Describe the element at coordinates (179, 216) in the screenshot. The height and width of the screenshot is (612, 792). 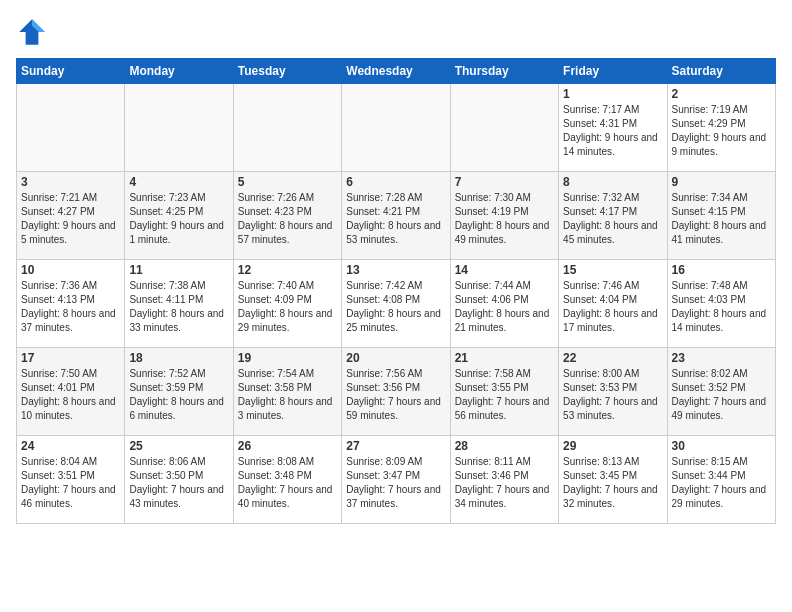
I see `calendar-cell: 4Sunrise: 7:23 AM Sunset: 4:25 PM Daylig…` at that location.